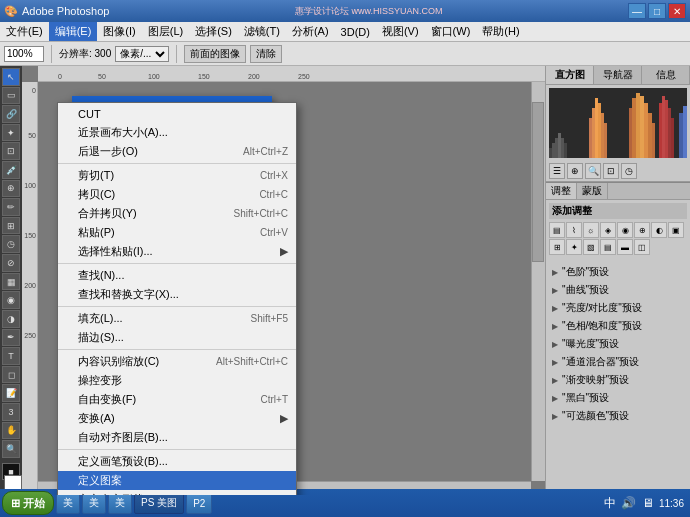 The height and width of the screenshot is (517, 690). I want to click on panel-btn-3: 🔍, so click(593, 171).